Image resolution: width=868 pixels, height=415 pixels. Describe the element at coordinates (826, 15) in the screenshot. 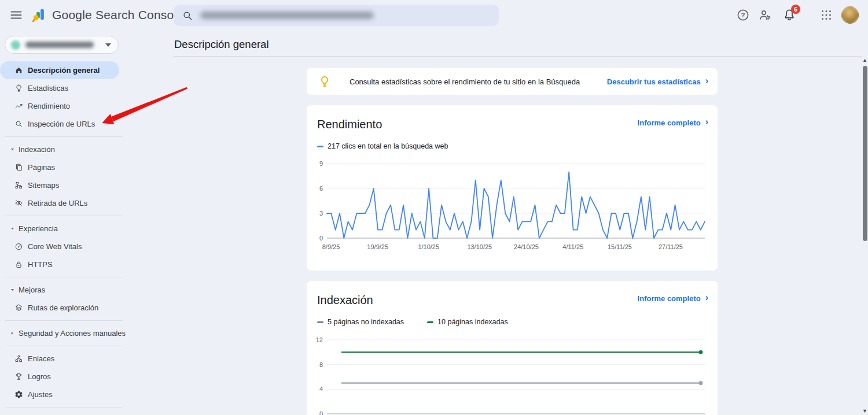

I see `google-apps-button` at that location.